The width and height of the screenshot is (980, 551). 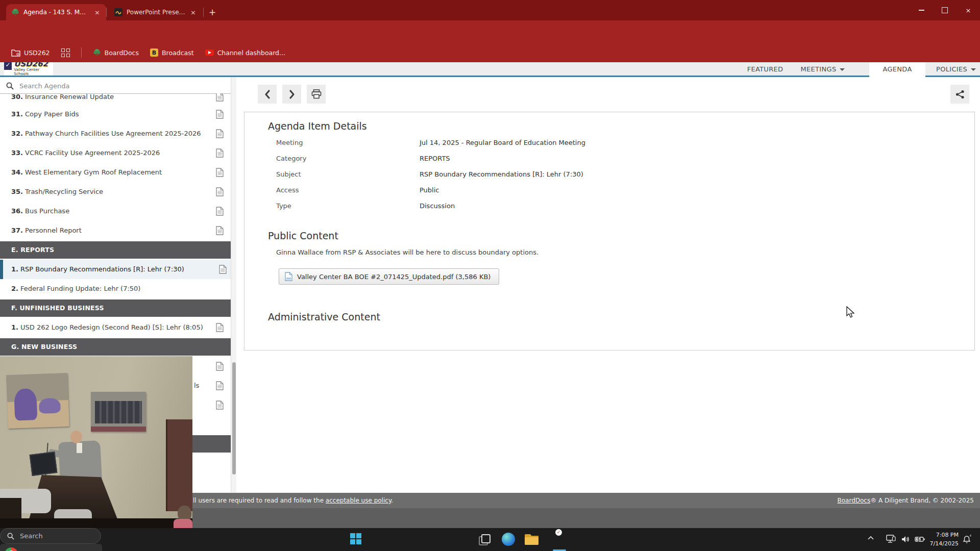 I want to click on bookmarks-bar: USD262 BoardDocs B Broadcast Channel das…, so click(x=490, y=53).